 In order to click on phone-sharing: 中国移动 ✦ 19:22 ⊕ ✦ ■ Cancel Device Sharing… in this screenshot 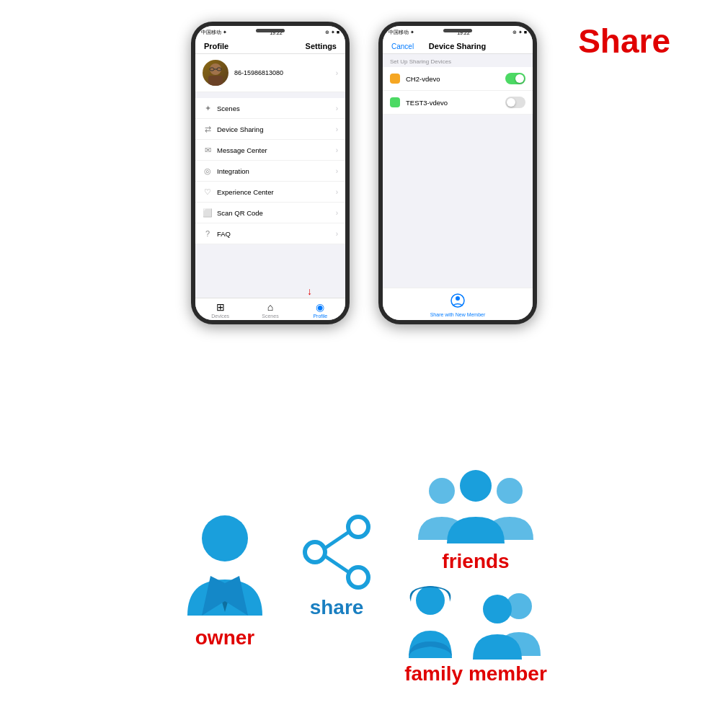, I will do `click(458, 173)`.